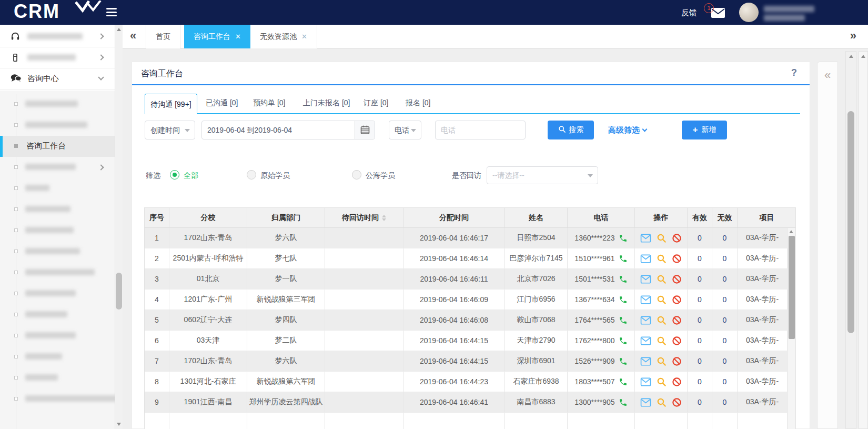 The height and width of the screenshot is (429, 868). Describe the element at coordinates (601, 300) in the screenshot. I see `cell-phone: 1367****634` at that location.